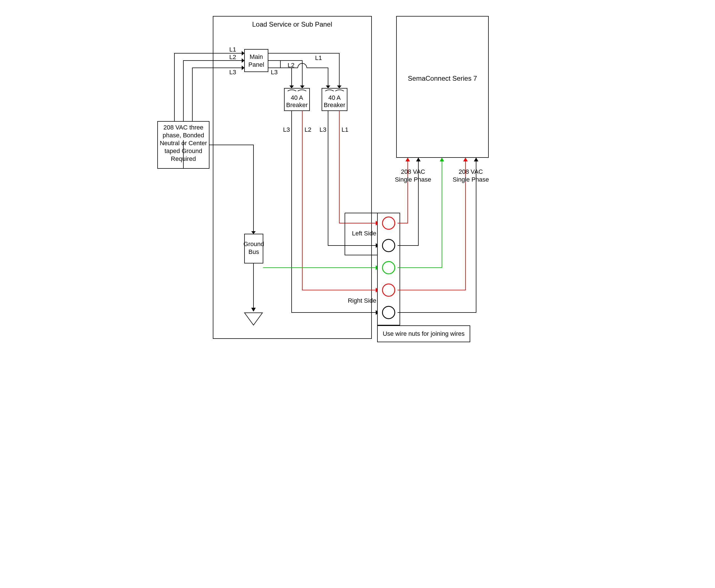  Describe the element at coordinates (319, 58) in the screenshot. I see `label-l1-out: L1` at that location.